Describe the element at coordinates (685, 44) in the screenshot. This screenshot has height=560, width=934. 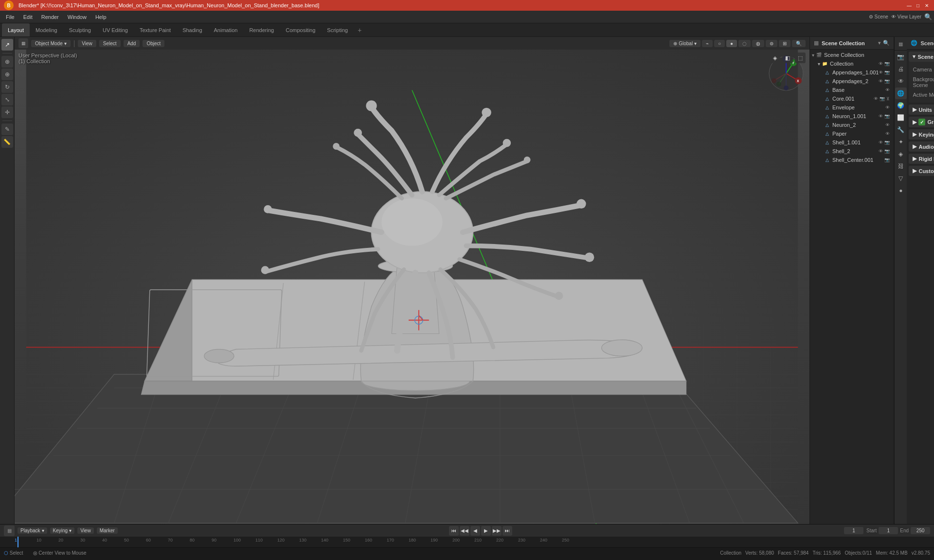
I see `global-transform-button: ⊕ Global ▾` at that location.